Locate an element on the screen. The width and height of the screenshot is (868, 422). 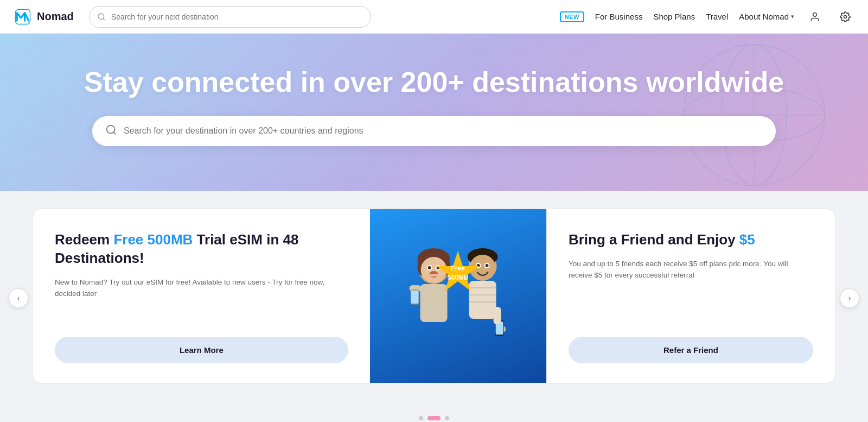
card-free-esim-description: New to Nomad? Try out our eSIM for free!… is located at coordinates (202, 288).